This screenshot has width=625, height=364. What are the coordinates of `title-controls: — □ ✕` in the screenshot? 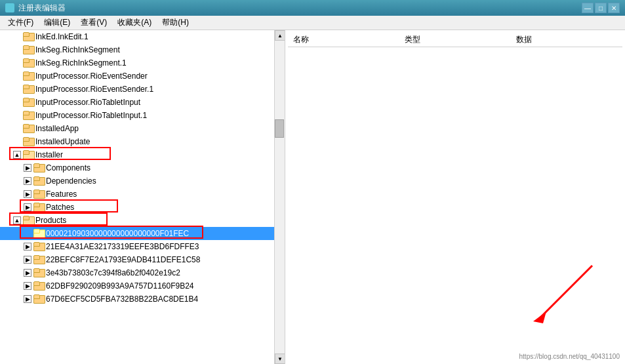 It's located at (601, 8).